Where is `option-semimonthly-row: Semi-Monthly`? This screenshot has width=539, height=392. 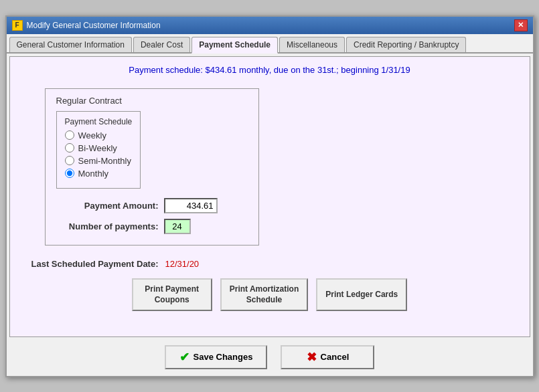
option-semimonthly-row: Semi-Monthly is located at coordinates (99, 161).